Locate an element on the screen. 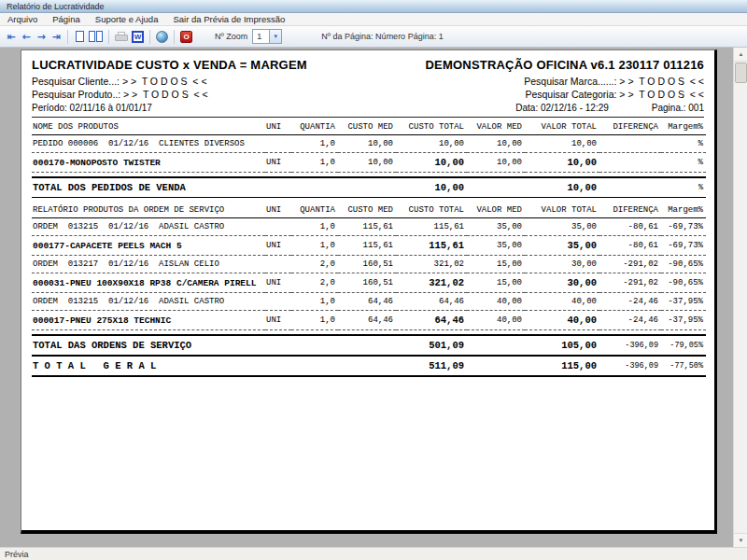 This screenshot has height=560, width=747. cell-name: 000170-MONOPOSTO TWISTER is located at coordinates (148, 162).